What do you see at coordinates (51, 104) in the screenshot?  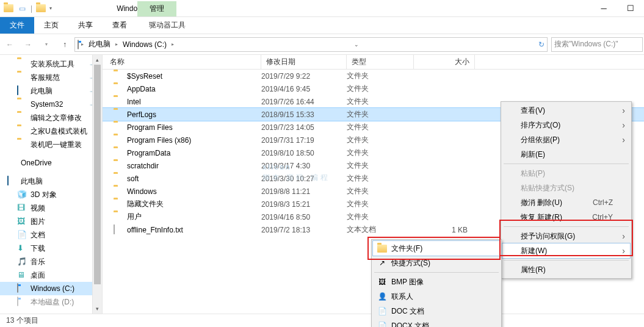 I see `nav-quick-item: System32📌` at bounding box center [51, 104].